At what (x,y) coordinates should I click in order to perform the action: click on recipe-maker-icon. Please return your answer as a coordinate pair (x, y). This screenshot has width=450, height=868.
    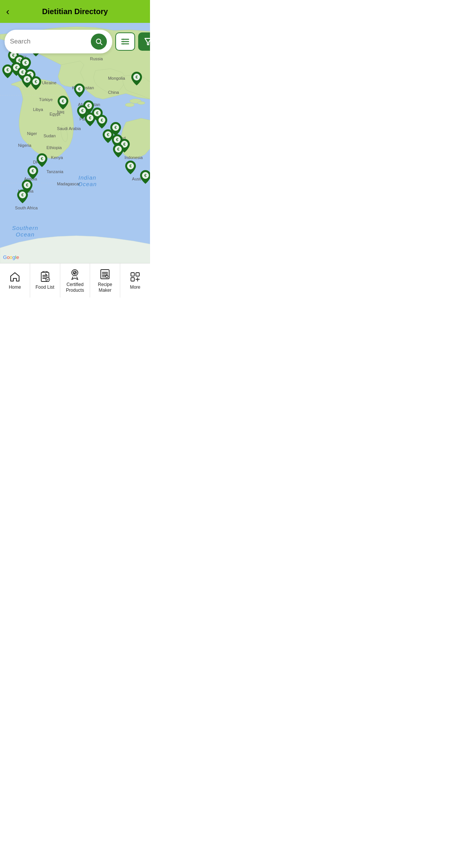
    Looking at the image, I should click on (105, 274).